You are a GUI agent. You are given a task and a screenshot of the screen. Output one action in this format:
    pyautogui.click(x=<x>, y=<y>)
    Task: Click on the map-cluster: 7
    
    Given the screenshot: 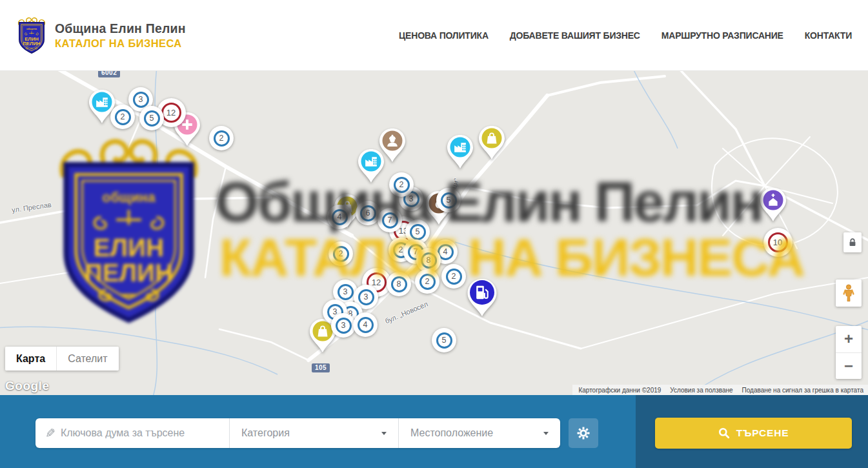 What is the action you would take?
    pyautogui.click(x=390, y=220)
    